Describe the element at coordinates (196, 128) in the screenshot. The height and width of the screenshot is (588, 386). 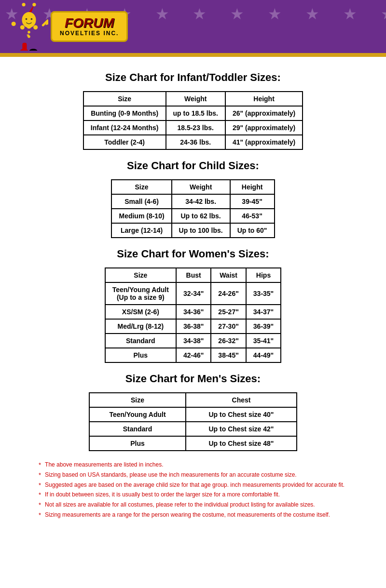
I see `list-item: 18.5-23 lbs.` at that location.